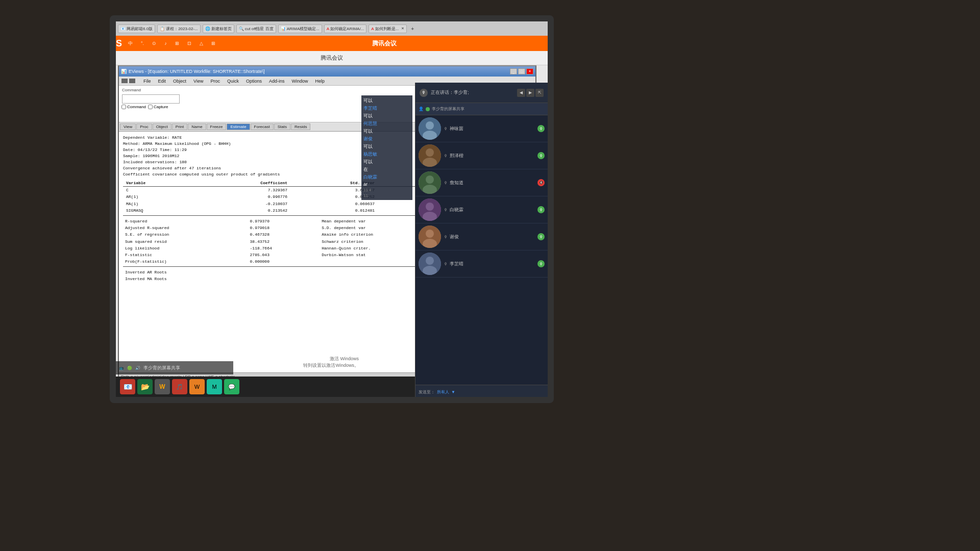 Image resolution: width=980 pixels, height=551 pixels. What do you see at coordinates (301, 127) in the screenshot?
I see `tab-resids: Resids` at bounding box center [301, 127].